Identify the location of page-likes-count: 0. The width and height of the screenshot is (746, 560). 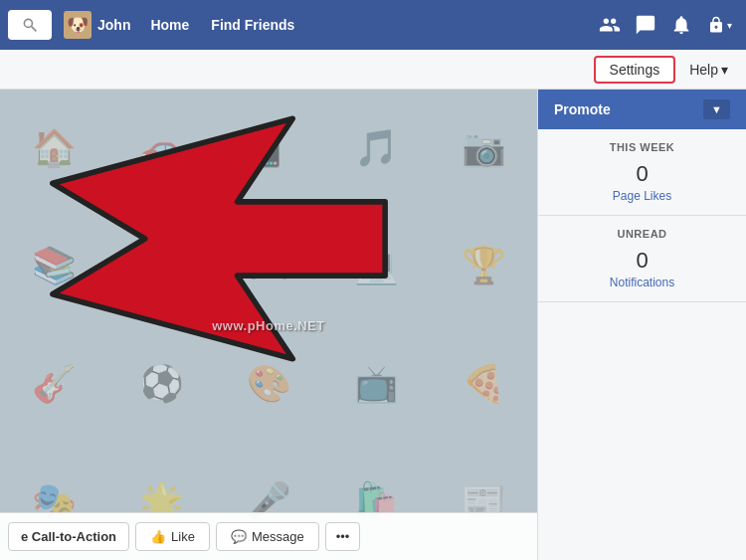
(643, 174).